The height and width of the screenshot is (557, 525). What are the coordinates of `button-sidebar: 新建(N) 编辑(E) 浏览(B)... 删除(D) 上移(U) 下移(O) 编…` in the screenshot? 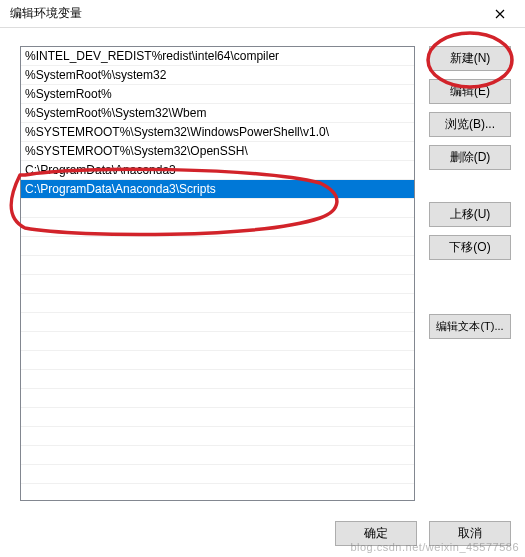 It's located at (470, 274).